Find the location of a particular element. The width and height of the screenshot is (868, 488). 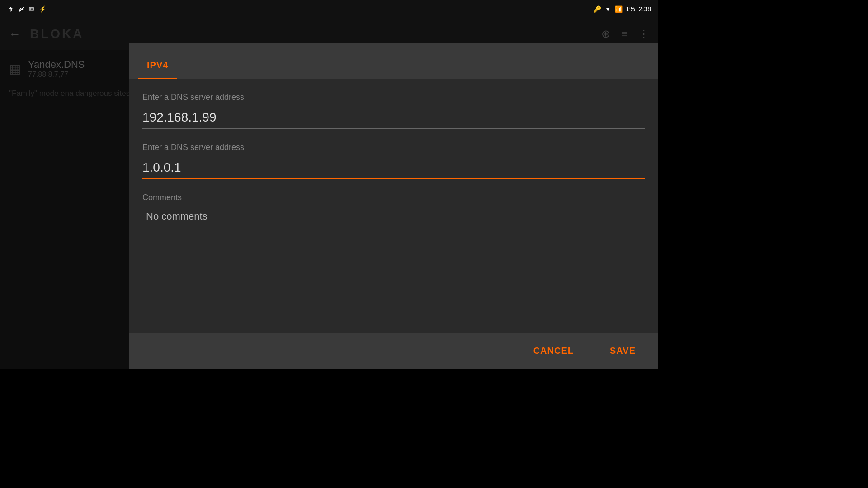

app-icon-2: 🌶 is located at coordinates (21, 9).